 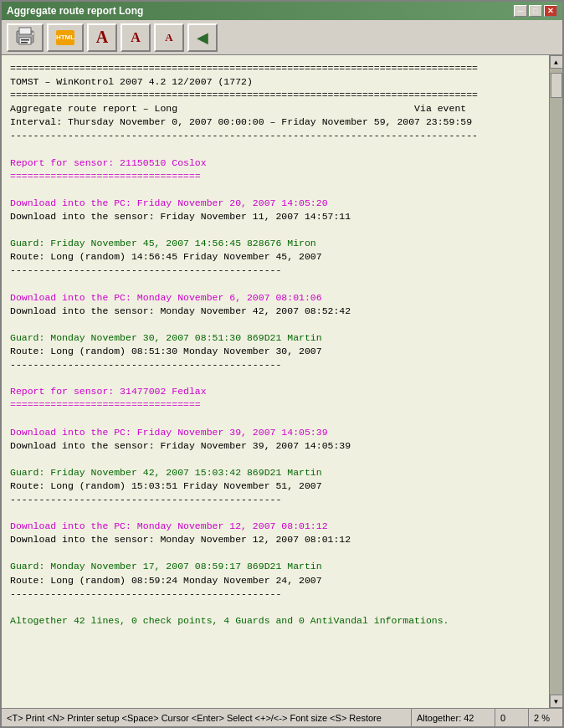 What do you see at coordinates (275, 392) in the screenshot?
I see `sensor2-header: Report for sensor: 31477002 Fedlax` at bounding box center [275, 392].